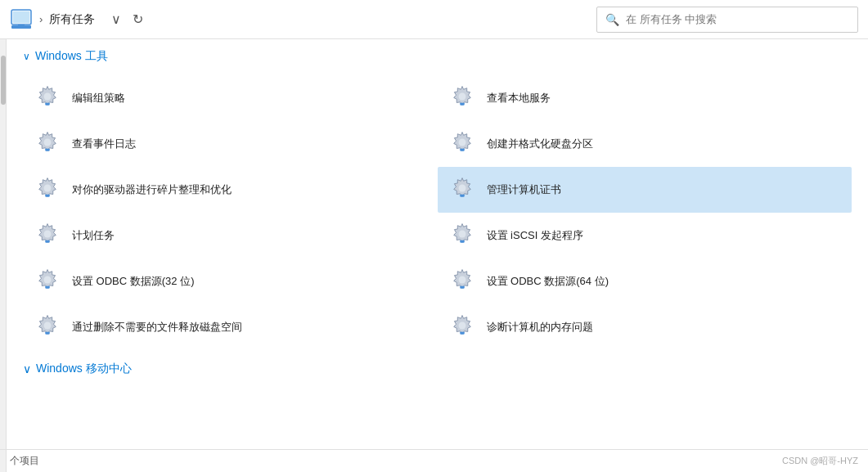  I want to click on chevron-icon-footer: ∨, so click(27, 369).